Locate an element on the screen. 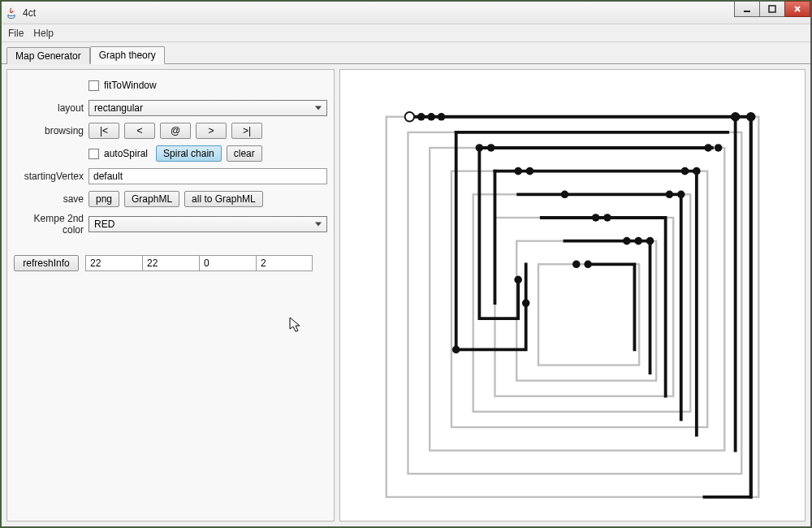  menubar: File Help is located at coordinates (406, 33).